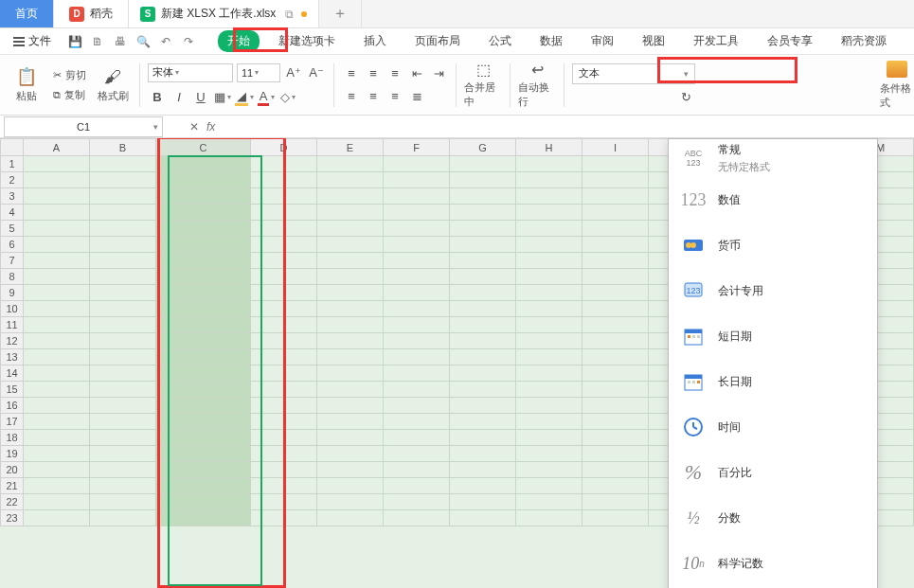 Image resolution: width=914 pixels, height=588 pixels. What do you see at coordinates (417, 74) in the screenshot?
I see `indent-decrease-icon: ⇤` at bounding box center [417, 74].